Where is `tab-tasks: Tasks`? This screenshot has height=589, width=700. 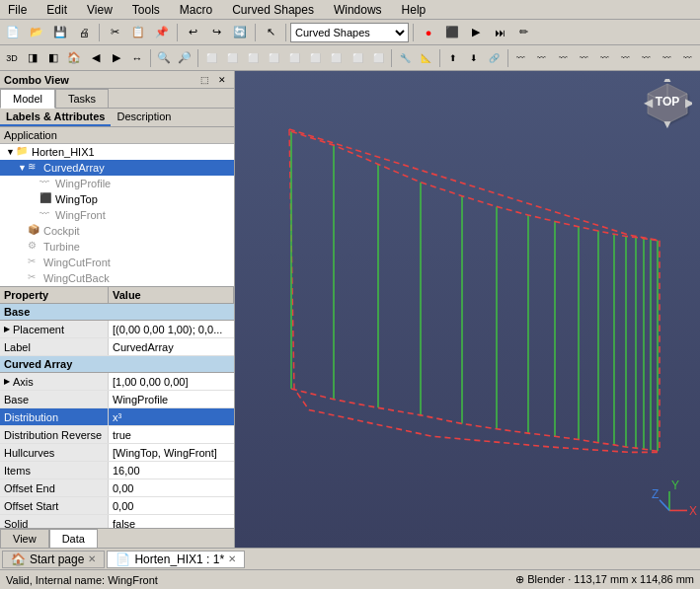
tab-tasks: Tasks is located at coordinates (82, 99).